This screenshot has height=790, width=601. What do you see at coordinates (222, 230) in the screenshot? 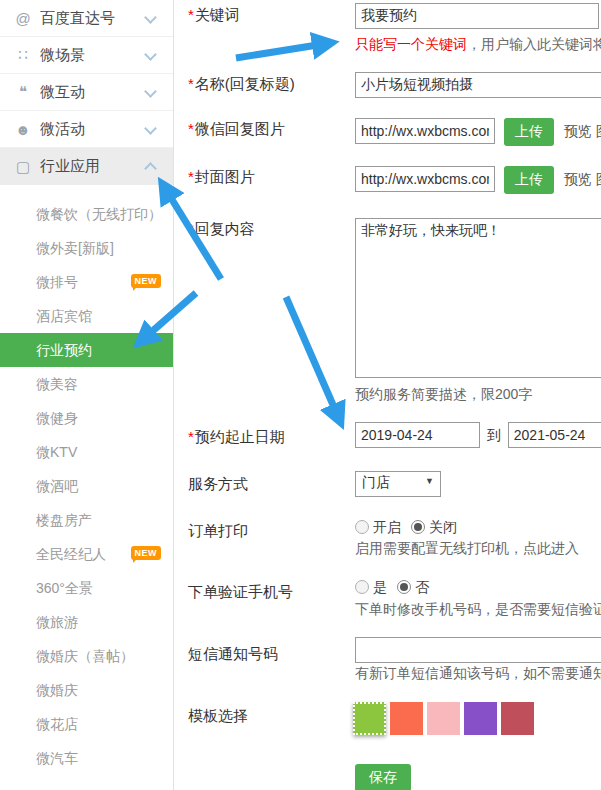
I see `reply-content-label: *回复内容` at bounding box center [222, 230].